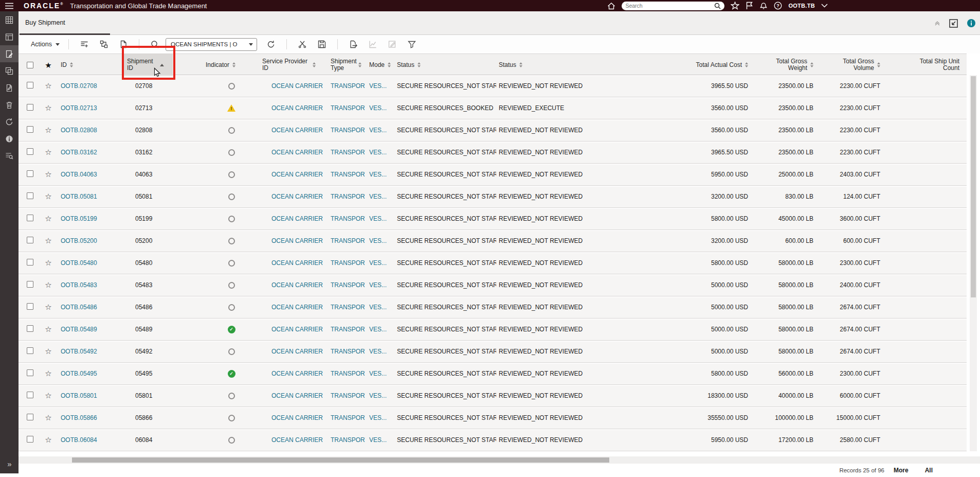  Describe the element at coordinates (718, 6) in the screenshot. I see `search-icon` at that location.